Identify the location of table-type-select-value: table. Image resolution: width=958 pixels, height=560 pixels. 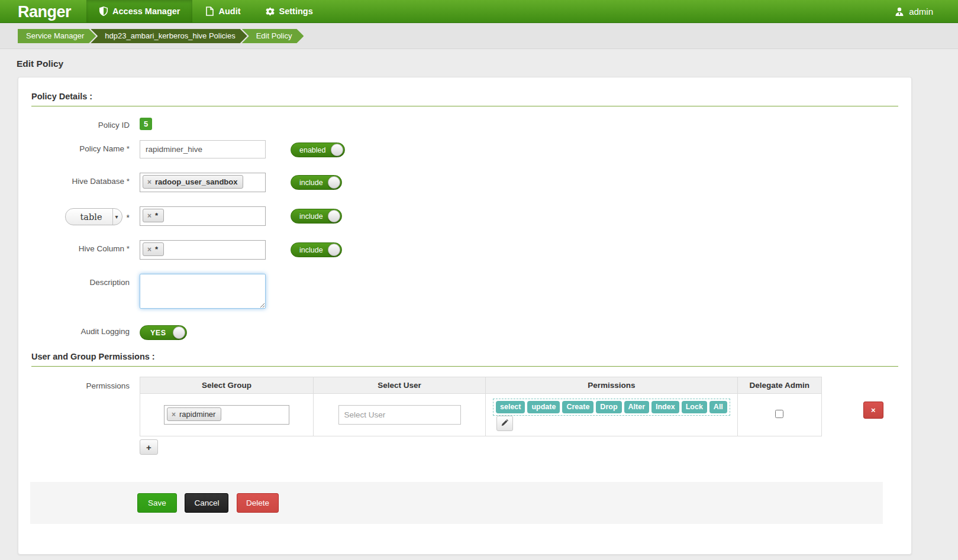
(89, 217).